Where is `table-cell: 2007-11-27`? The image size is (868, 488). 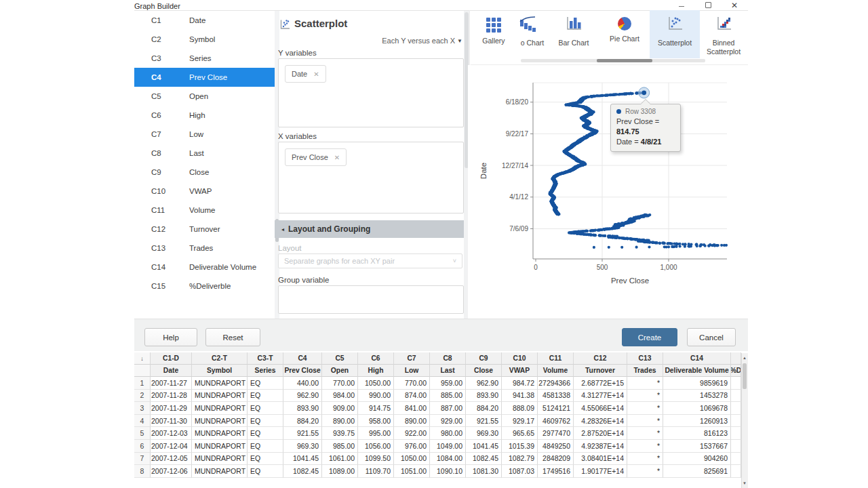
table-cell: 2007-11-27 is located at coordinates (171, 384).